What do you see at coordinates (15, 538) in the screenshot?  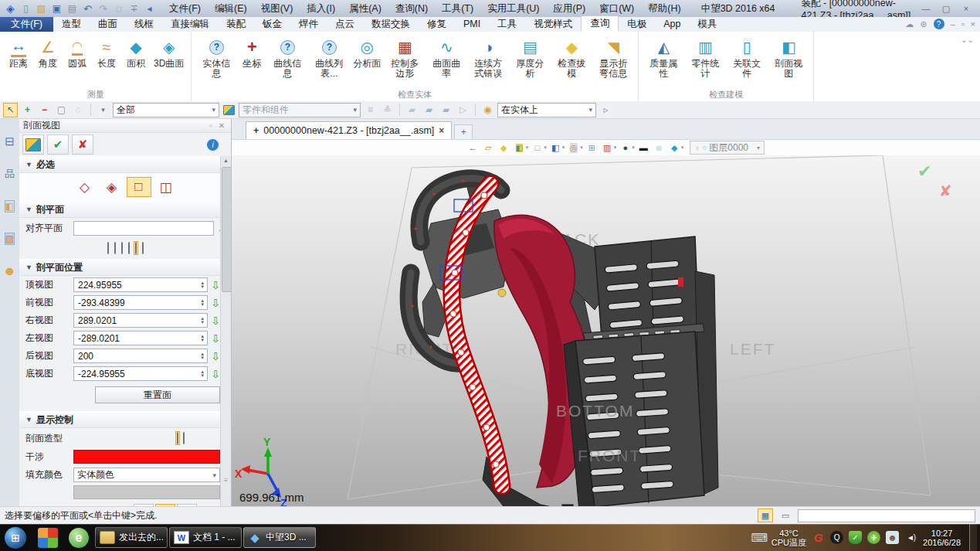 I see `start-button: ⊞` at bounding box center [15, 538].